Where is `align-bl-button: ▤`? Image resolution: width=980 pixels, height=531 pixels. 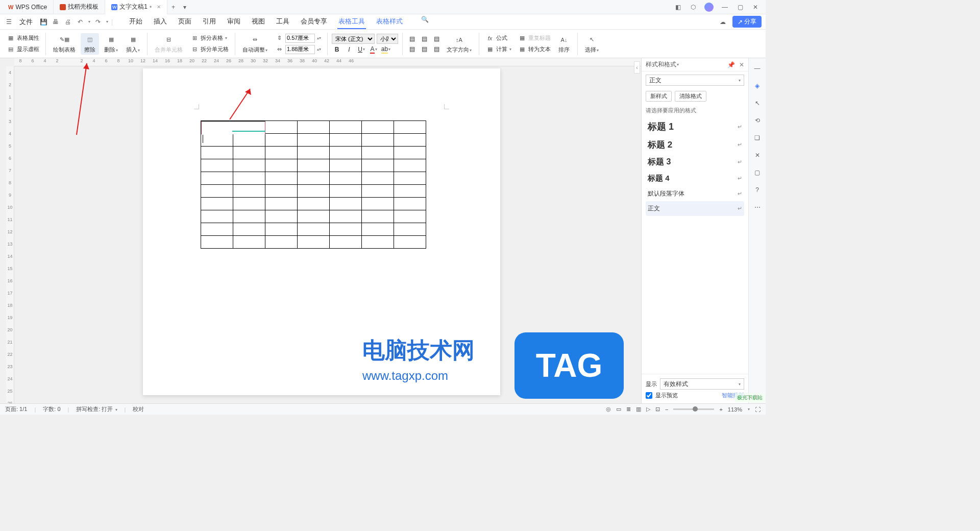 align-bl-button: ▤ is located at coordinates (412, 49).